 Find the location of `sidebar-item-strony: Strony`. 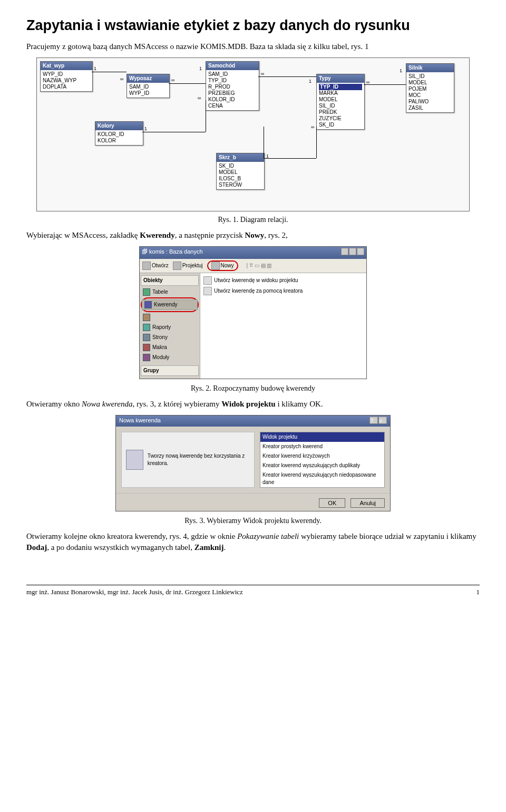

sidebar-item-strony: Strony is located at coordinates (170, 337).